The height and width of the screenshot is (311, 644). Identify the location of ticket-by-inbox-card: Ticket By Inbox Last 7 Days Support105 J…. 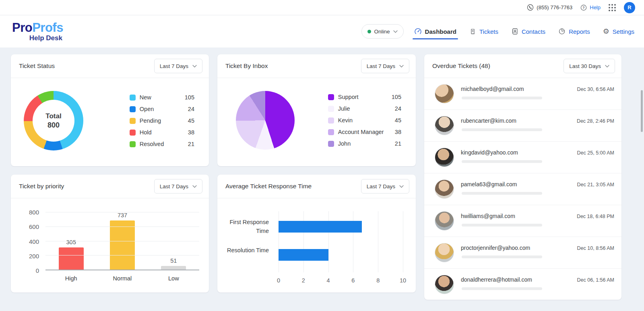
(316, 110).